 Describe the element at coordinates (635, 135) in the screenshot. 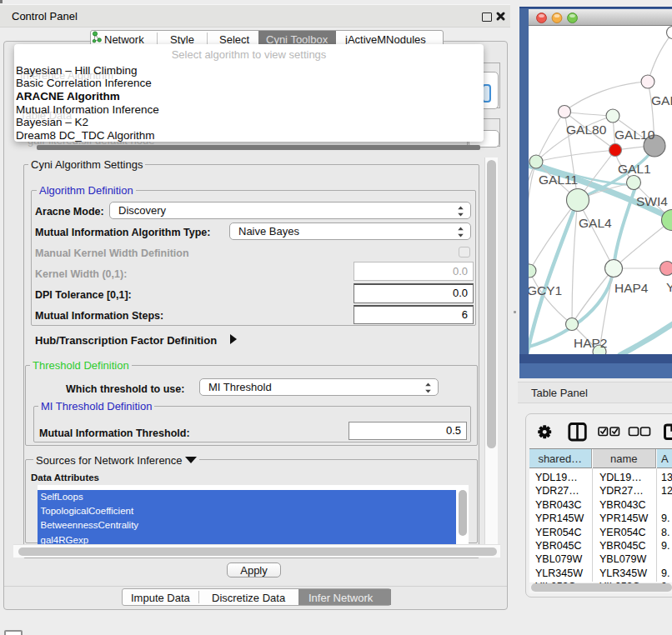

I see `svg-text: GAL10` at that location.